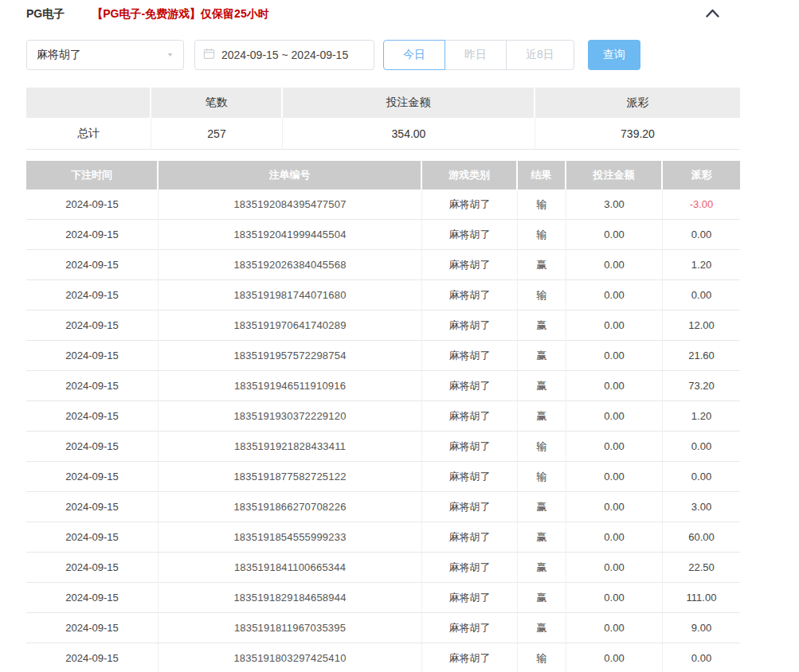  What do you see at coordinates (45, 14) in the screenshot?
I see `page-title: PG电子` at bounding box center [45, 14].